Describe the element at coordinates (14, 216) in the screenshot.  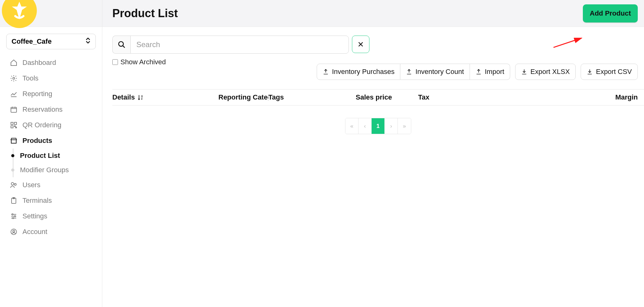
I see `sliders-icon` at that location.